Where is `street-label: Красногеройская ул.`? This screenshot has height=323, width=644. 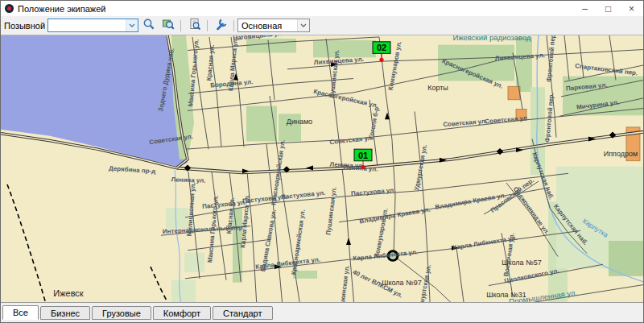
street-label: Красногеройская ул. is located at coordinates (346, 98).